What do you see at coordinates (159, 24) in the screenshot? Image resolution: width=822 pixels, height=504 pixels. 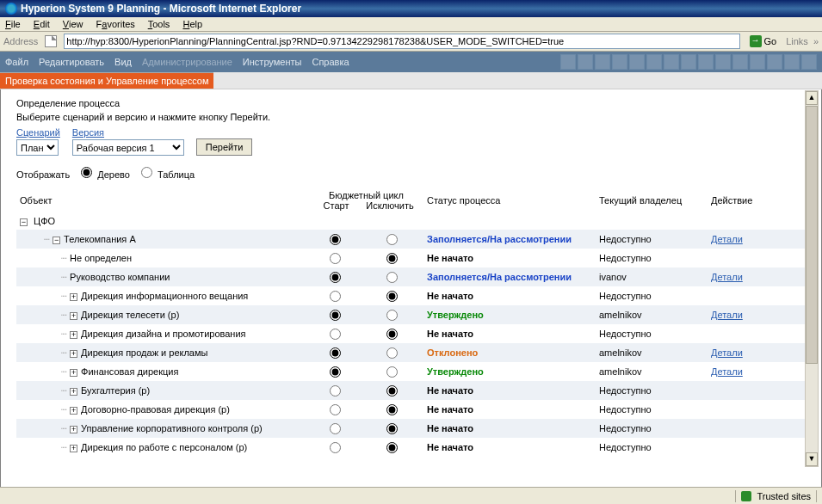 I see `menu-tools: Tools` at bounding box center [159, 24].